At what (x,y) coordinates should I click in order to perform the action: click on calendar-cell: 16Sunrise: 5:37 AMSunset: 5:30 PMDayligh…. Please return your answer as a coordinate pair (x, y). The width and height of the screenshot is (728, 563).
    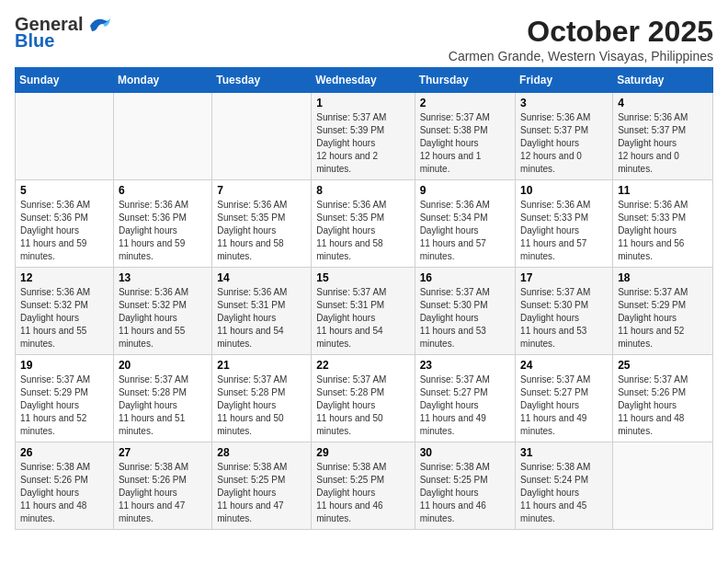
    Looking at the image, I should click on (465, 311).